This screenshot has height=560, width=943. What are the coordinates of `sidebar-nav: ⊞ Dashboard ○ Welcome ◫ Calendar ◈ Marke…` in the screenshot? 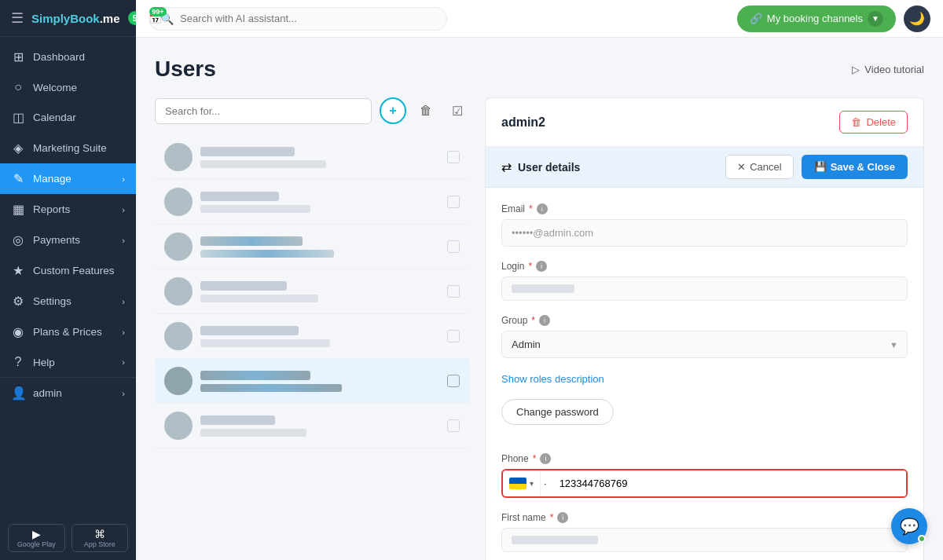 It's located at (68, 276).